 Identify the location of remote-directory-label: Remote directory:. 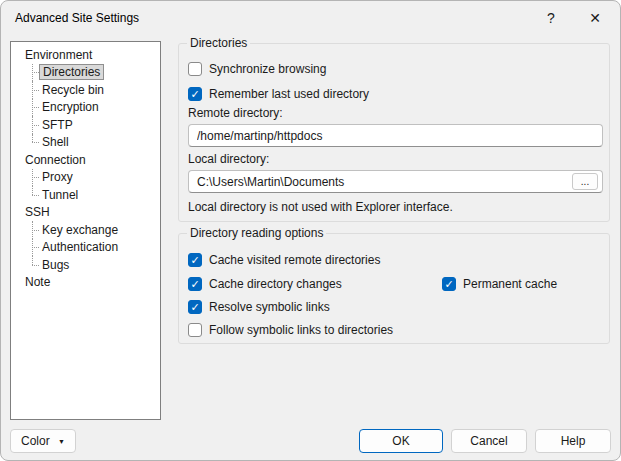
(236, 113).